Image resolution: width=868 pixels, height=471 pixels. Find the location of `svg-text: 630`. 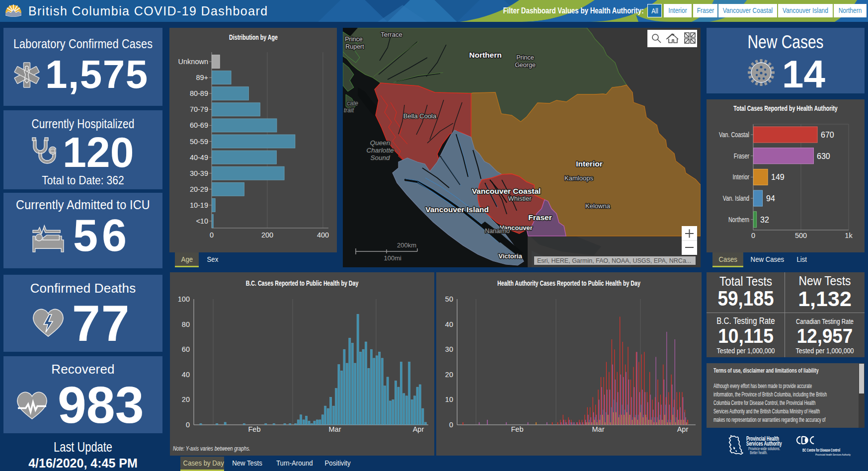

svg-text: 630 is located at coordinates (824, 156).